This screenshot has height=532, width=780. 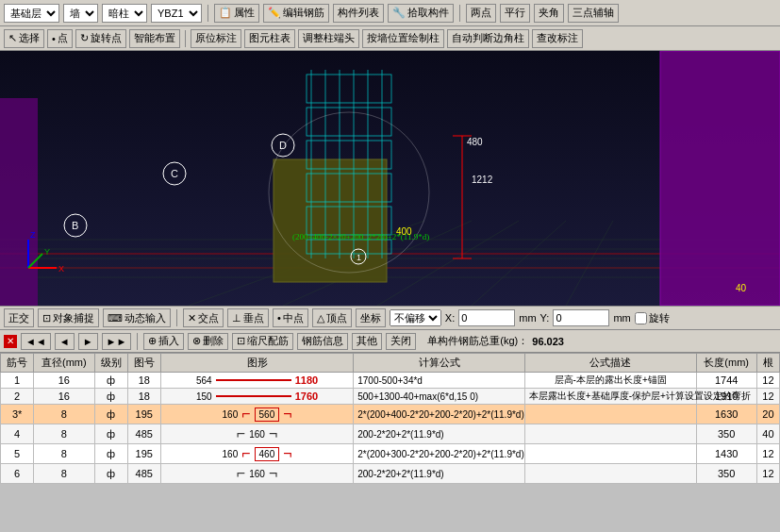 I want to click on circle-col-btn: 图元柱表, so click(x=270, y=39).